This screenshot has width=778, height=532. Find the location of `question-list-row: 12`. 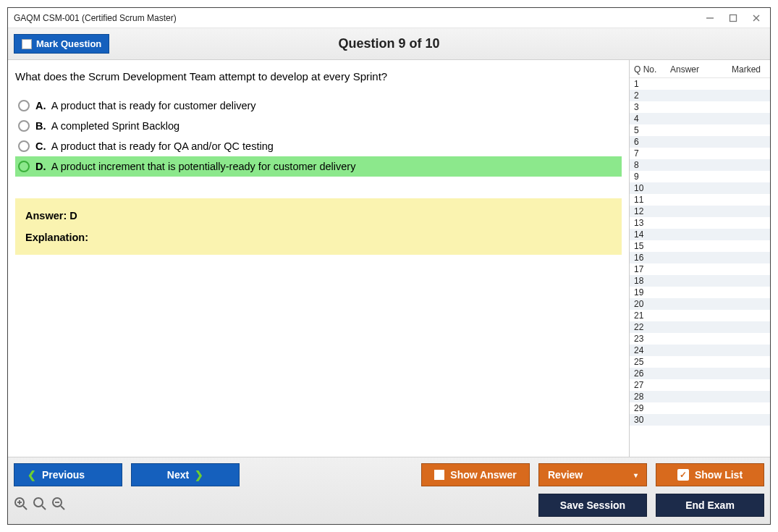

question-list-row: 12 is located at coordinates (700, 211).